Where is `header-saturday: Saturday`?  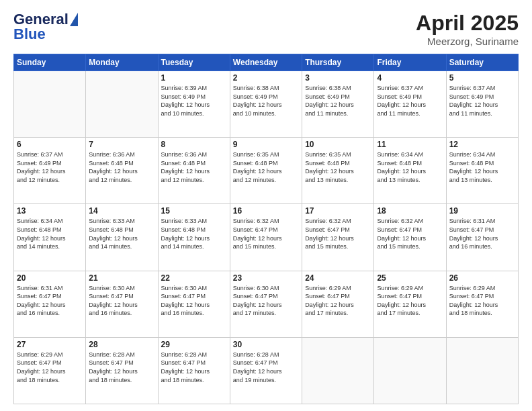
header-saturday: Saturday is located at coordinates (482, 63).